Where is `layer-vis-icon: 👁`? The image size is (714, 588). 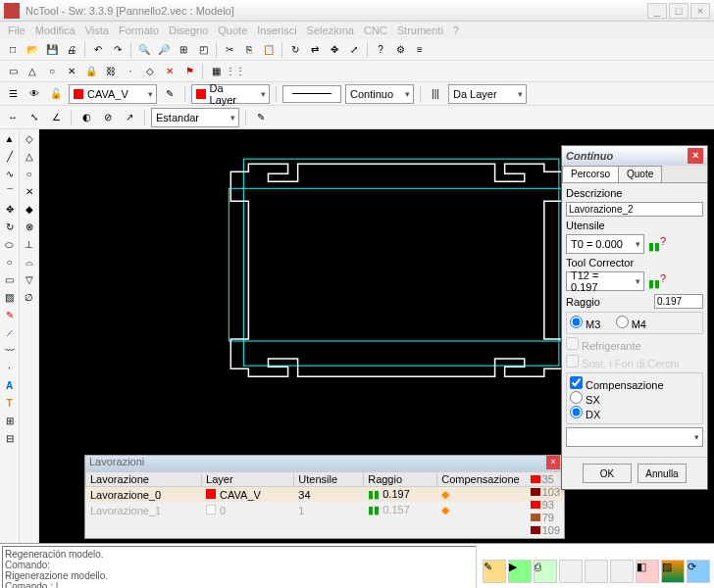
layer-vis-icon: 👁 is located at coordinates (34, 94).